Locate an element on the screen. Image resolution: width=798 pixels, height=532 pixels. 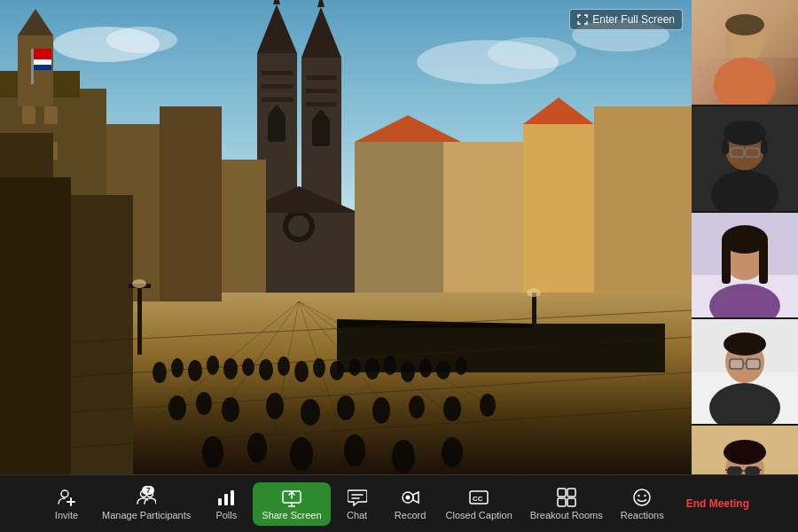
record-button: Record is located at coordinates (411, 504).